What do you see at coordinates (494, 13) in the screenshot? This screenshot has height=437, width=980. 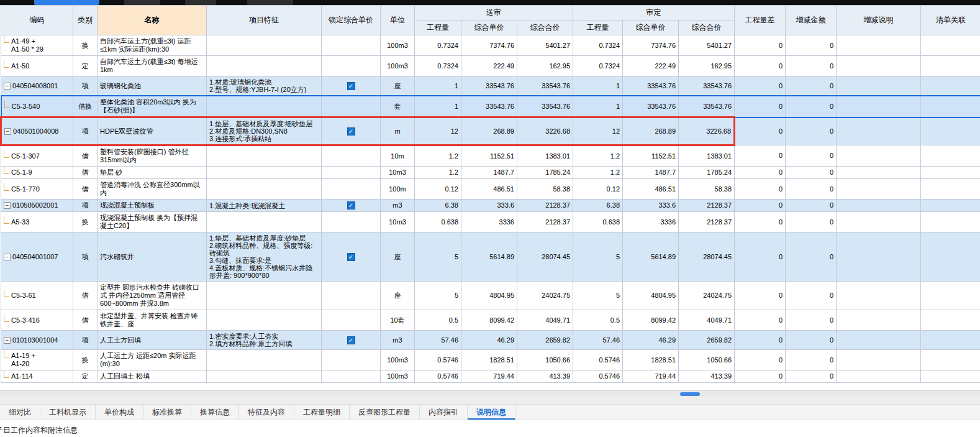 I see `col-group-submit: 送审` at bounding box center [494, 13].